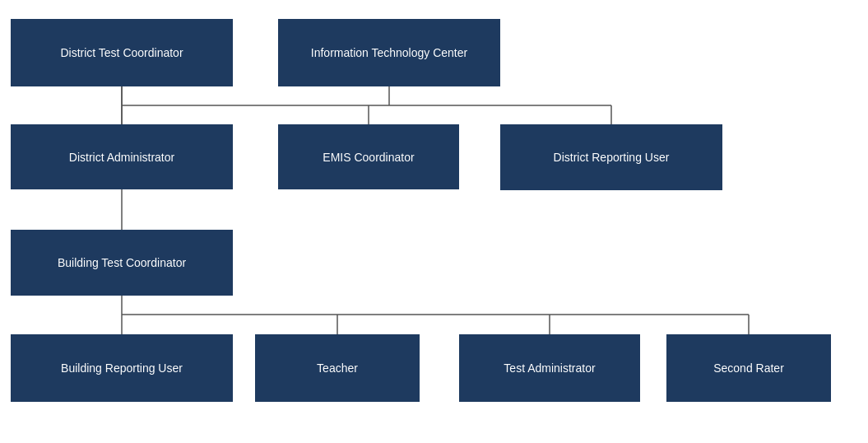 Image resolution: width=868 pixels, height=443 pixels. What do you see at coordinates (122, 368) in the screenshot?
I see `node-building-reporting-user: Building Reporting User` at bounding box center [122, 368].